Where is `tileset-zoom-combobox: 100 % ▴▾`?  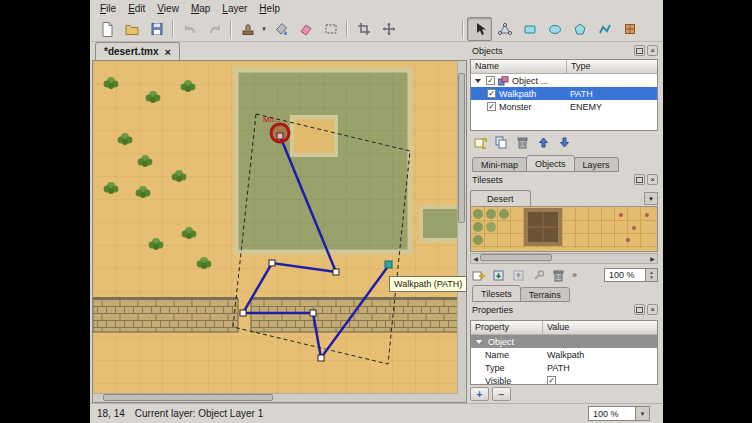 tileset-zoom-combobox: 100 % ▴▾ is located at coordinates (631, 275).